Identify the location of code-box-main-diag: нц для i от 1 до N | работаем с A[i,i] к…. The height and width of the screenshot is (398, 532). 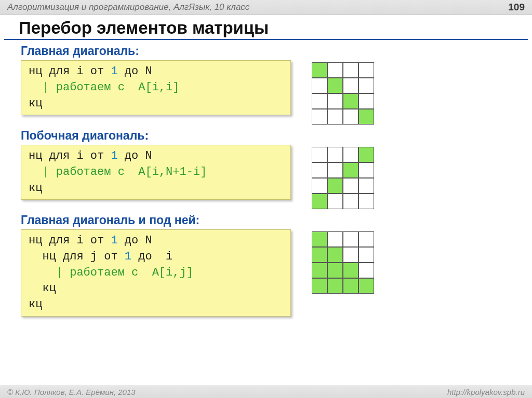
(156, 88).